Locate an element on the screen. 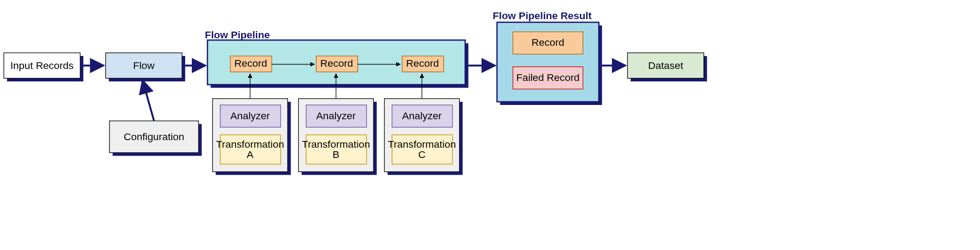  record-label-2: Record is located at coordinates (423, 63).